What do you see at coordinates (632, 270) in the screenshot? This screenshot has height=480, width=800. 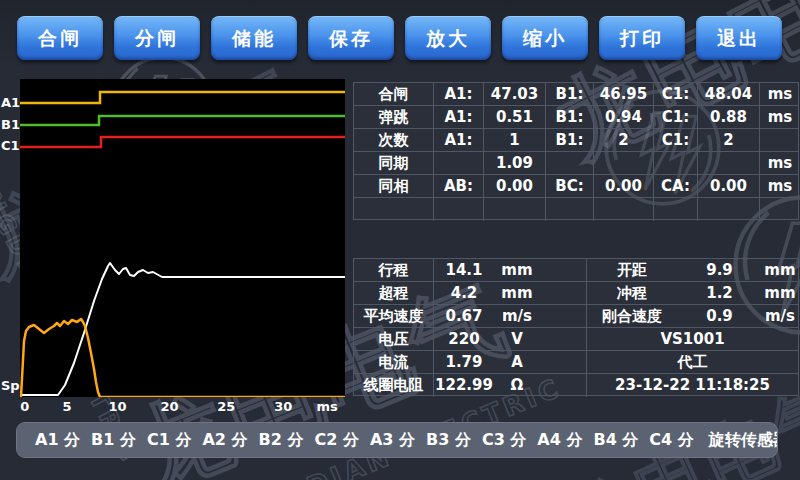 I see `row-label: 开距` at bounding box center [632, 270].